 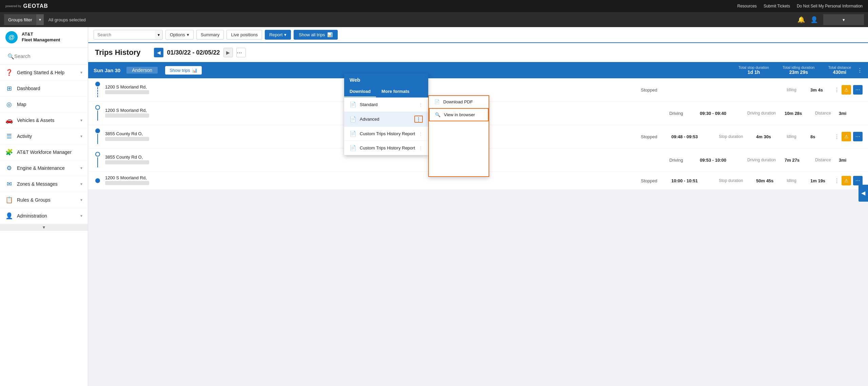 What do you see at coordinates (860, 70) in the screenshot?
I see `group-more-button: ⋮` at bounding box center [860, 70].